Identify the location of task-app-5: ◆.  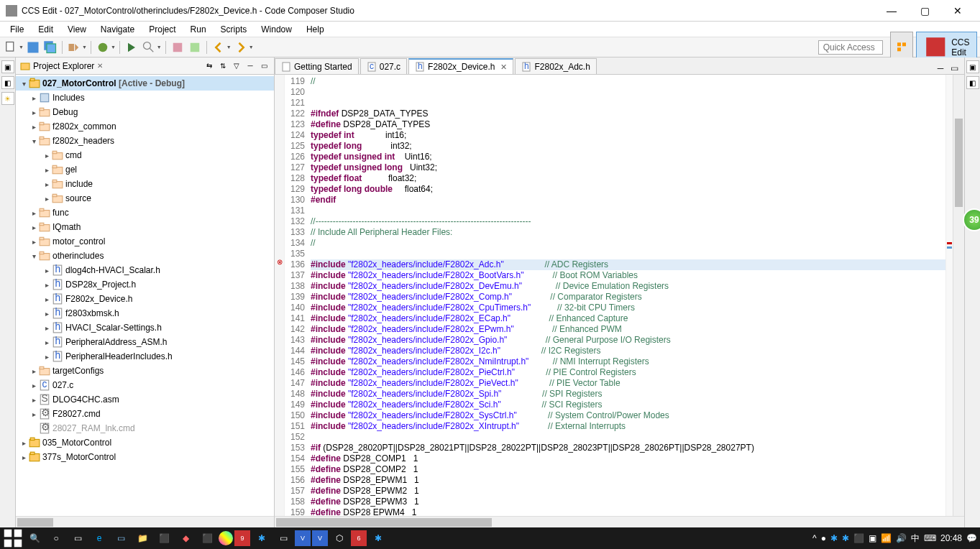
(186, 538).